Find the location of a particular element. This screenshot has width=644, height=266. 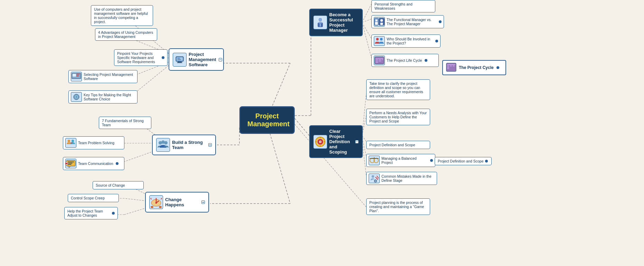

ch-child-1-text: Source of Change is located at coordinates (111, 185).